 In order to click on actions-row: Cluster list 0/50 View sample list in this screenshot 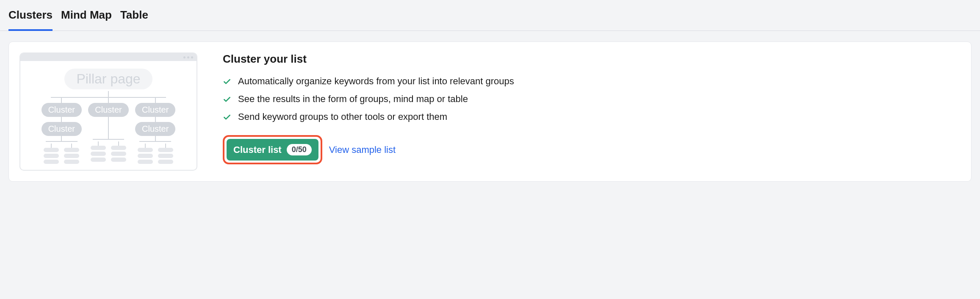, I will do `click(592, 150)`.